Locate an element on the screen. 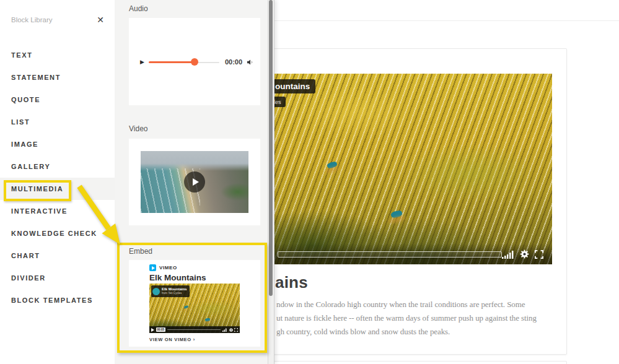 The height and width of the screenshot is (364, 619). embed-thumb-badge: Elk Mountains from Yeti Cycles is located at coordinates (170, 291).